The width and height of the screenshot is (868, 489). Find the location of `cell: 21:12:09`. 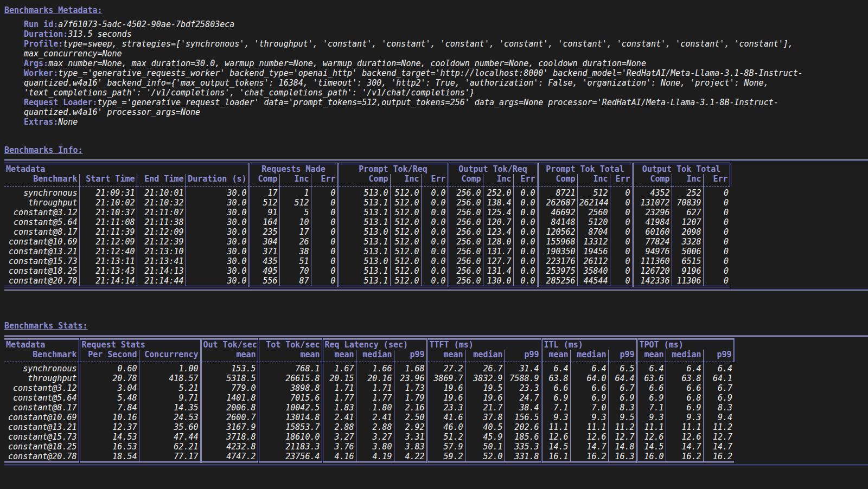

cell: 21:12:09 is located at coordinates (108, 242).